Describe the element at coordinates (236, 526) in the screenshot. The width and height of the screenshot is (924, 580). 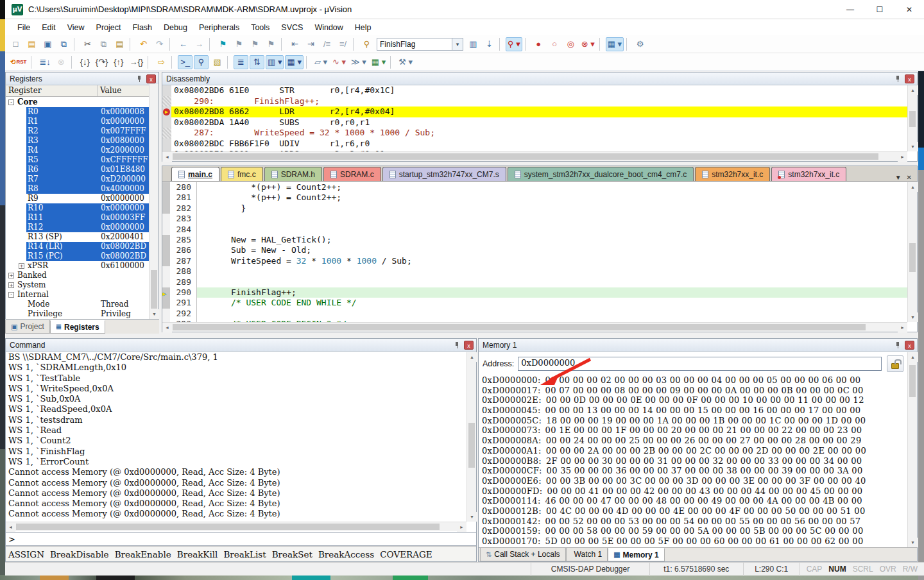
I see `command-hscrollbar: ◄ ►` at that location.